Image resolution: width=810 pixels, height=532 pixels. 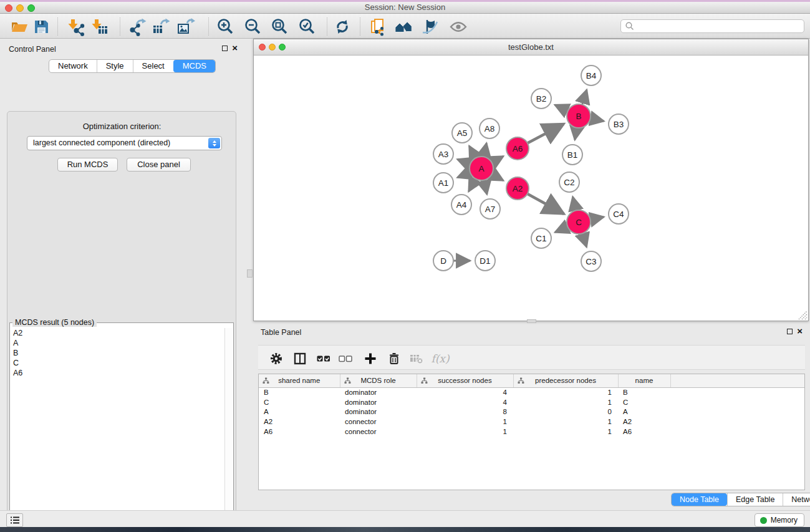 I want to click on network-close-button, so click(x=262, y=47).